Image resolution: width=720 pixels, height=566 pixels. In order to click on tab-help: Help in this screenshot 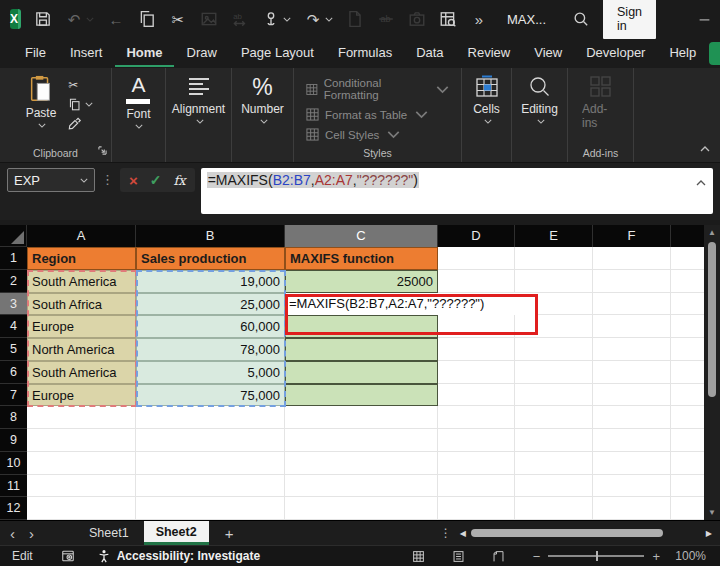, I will do `click(682, 54)`.